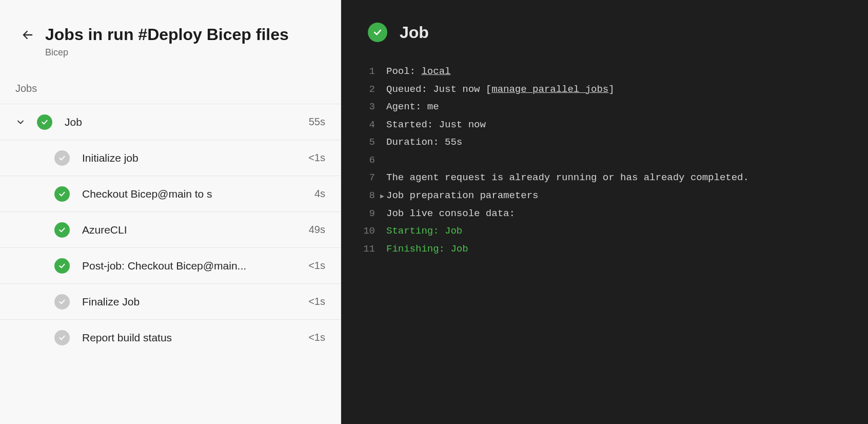 This screenshot has height=424, width=868. Describe the element at coordinates (439, 89) in the screenshot. I see `log-text: Queued: Just now [` at that location.